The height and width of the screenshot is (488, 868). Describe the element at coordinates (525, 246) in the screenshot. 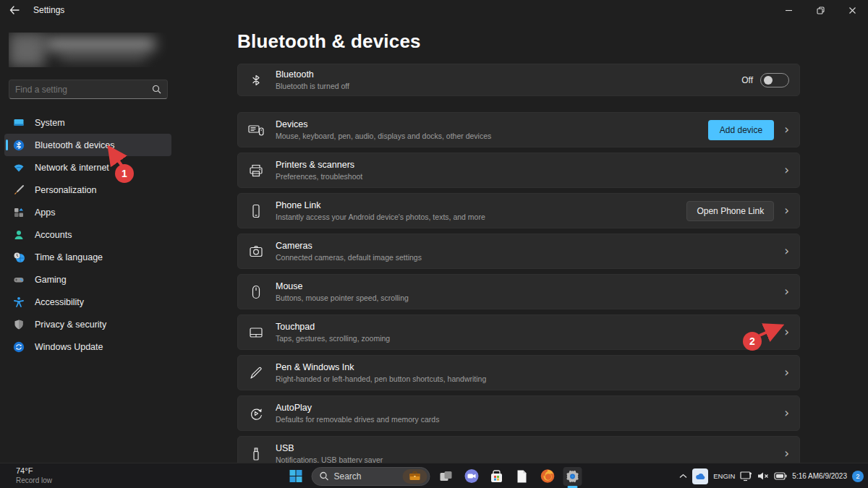

I see `row-title: Cameras` at that location.